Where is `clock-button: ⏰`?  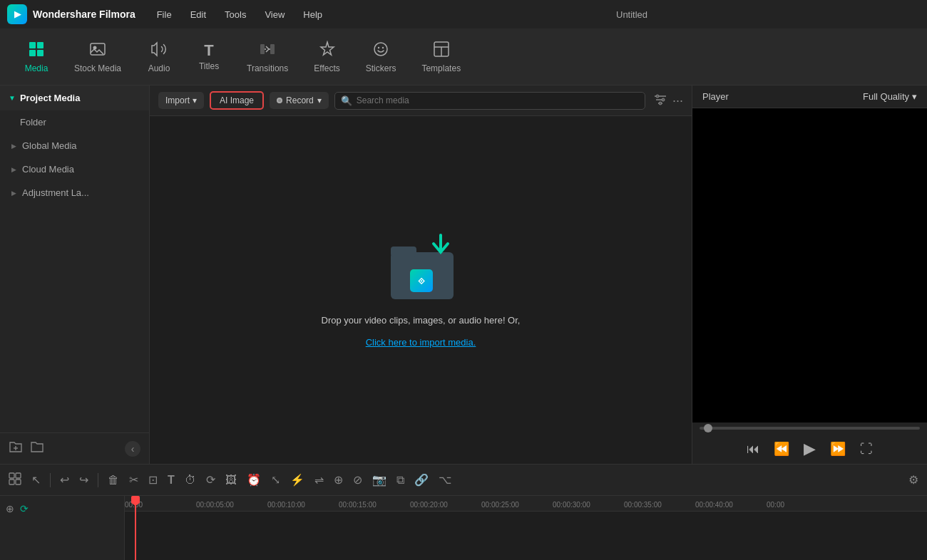
clock-button: ⏰ is located at coordinates (254, 480).